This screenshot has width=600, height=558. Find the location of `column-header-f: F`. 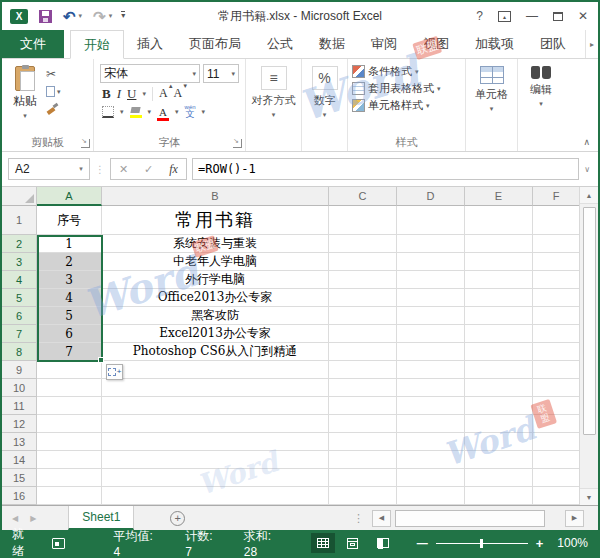

column-header-f: F is located at coordinates (556, 196).